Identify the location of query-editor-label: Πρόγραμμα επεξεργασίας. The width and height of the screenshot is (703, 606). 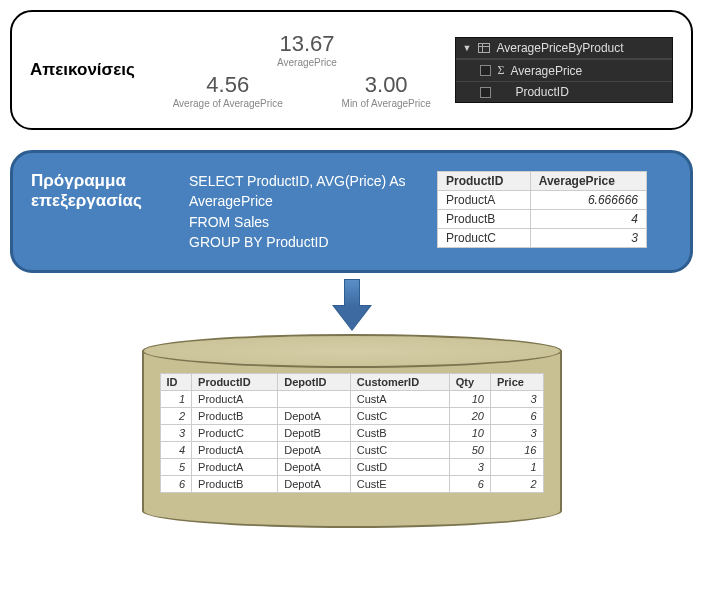
(101, 212).